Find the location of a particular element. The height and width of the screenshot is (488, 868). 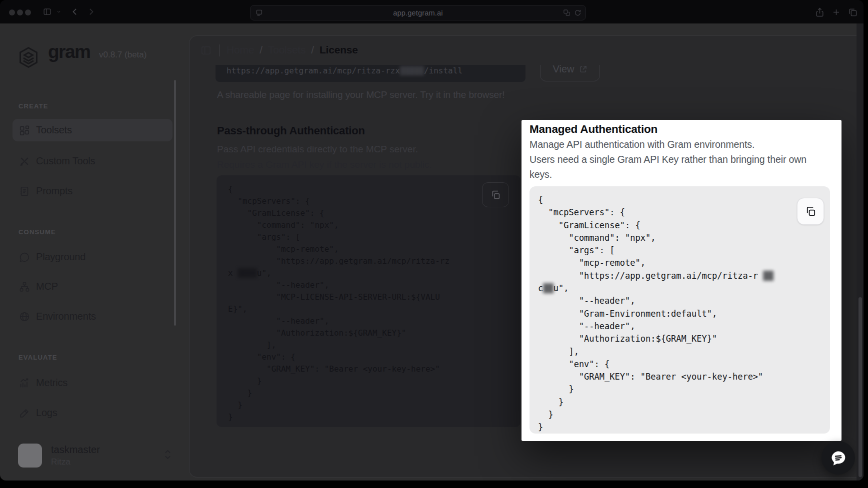

forward-button is located at coordinates (91, 12).